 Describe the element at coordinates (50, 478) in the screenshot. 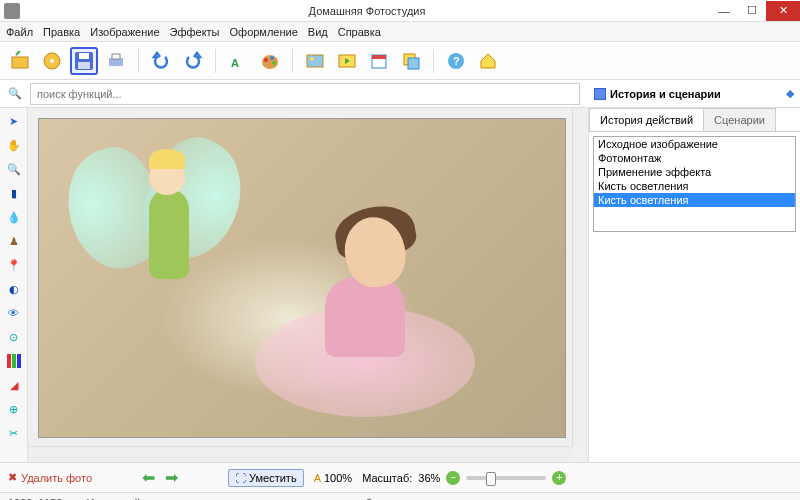

I see `delete-photo-button: ✖ Удалить фото` at that location.